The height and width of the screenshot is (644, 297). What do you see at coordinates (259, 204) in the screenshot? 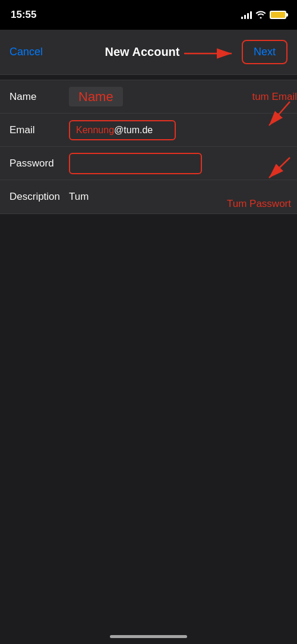
I see `tum-passwort-annotation: Tum Passwort` at bounding box center [259, 204].